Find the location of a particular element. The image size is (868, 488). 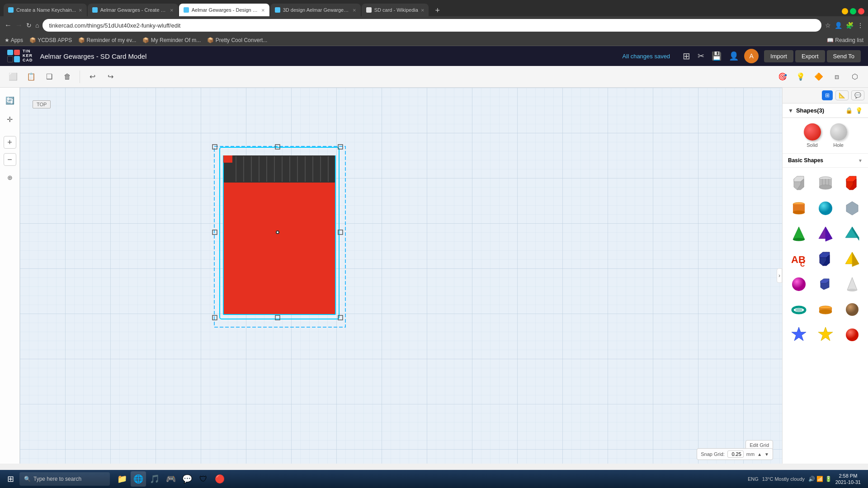

shape-cone-white is located at coordinates (852, 284).